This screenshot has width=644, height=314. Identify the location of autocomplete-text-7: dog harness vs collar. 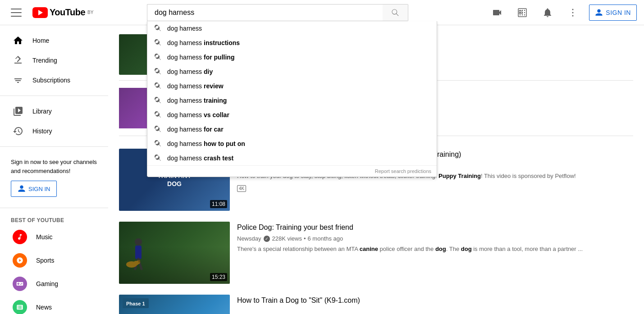
(198, 115).